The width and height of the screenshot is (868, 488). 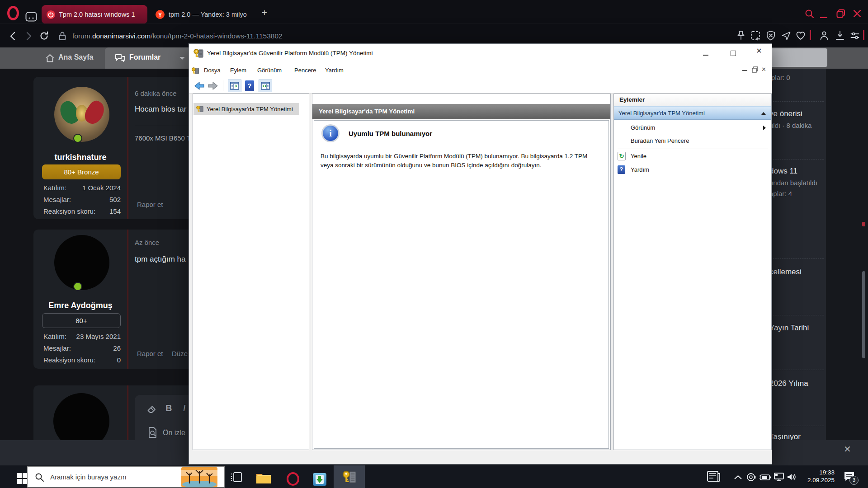 I want to click on menu-action: Eylem, so click(x=238, y=70).